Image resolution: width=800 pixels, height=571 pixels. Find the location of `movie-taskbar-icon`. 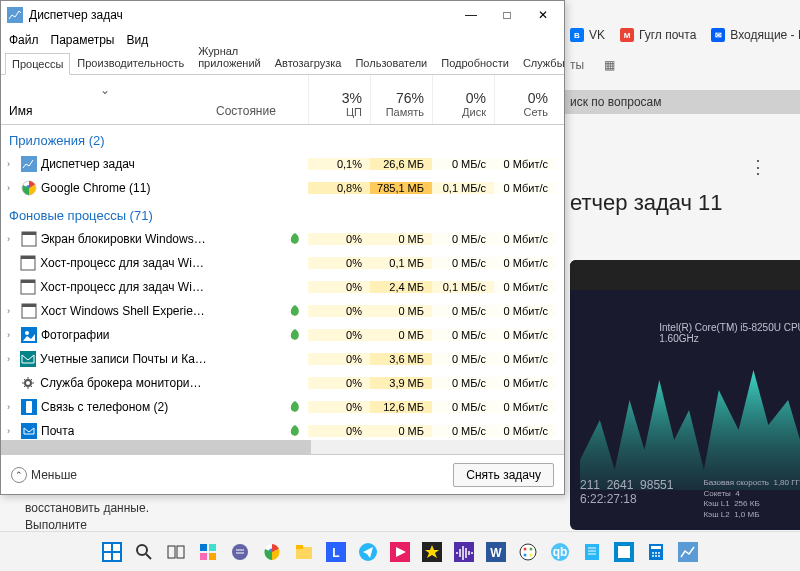

movie-taskbar-icon is located at coordinates (400, 552).